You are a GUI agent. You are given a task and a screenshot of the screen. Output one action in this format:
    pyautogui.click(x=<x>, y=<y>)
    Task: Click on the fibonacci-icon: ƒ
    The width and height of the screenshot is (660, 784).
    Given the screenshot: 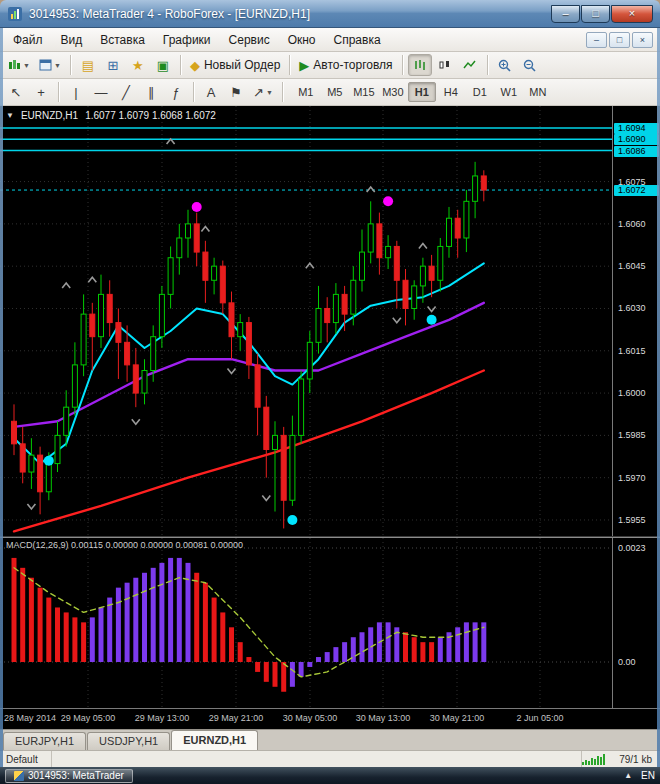 What is the action you would take?
    pyautogui.click(x=176, y=92)
    